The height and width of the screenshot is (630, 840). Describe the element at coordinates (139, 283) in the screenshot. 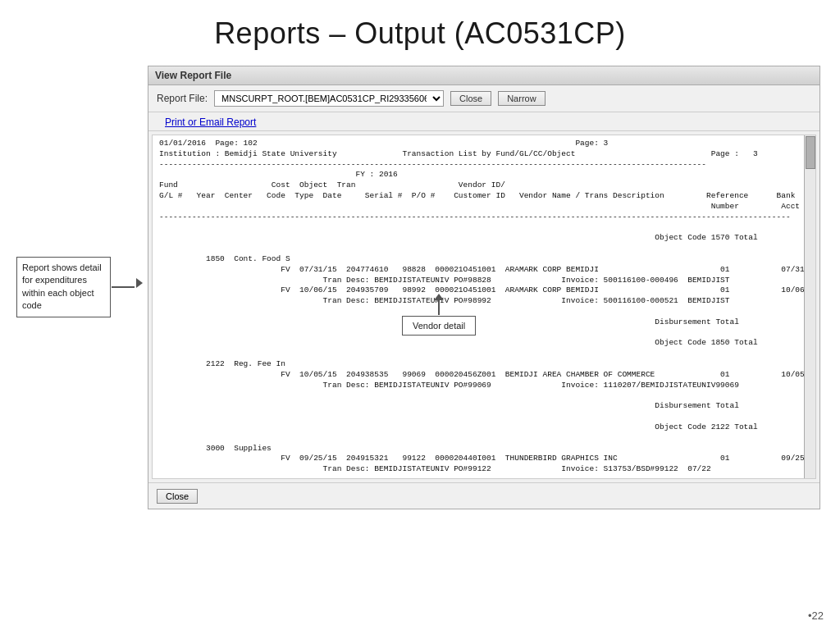

I see `arrow-right-icon` at that location.